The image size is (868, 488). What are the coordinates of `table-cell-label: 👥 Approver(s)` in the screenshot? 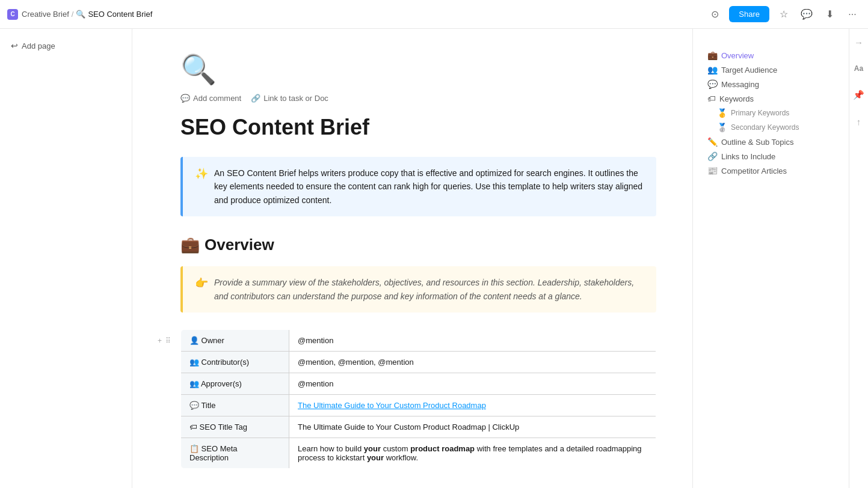 It's located at (235, 383).